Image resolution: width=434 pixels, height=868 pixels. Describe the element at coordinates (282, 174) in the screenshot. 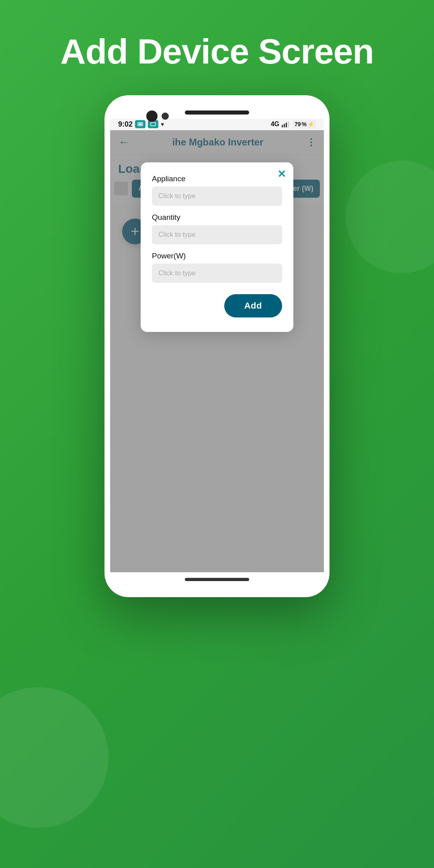

I see `modal-close-button: ✕` at that location.